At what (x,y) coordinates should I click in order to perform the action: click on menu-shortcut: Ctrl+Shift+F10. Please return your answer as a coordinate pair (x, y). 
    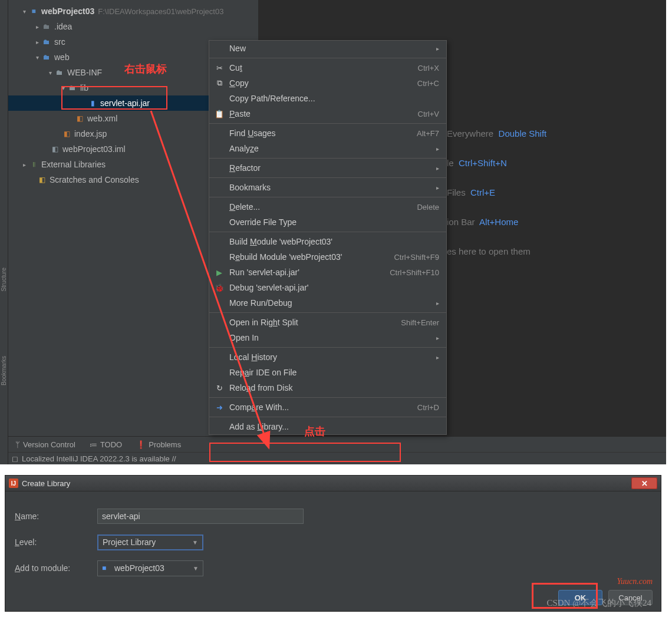
    Looking at the image, I should click on (414, 272).